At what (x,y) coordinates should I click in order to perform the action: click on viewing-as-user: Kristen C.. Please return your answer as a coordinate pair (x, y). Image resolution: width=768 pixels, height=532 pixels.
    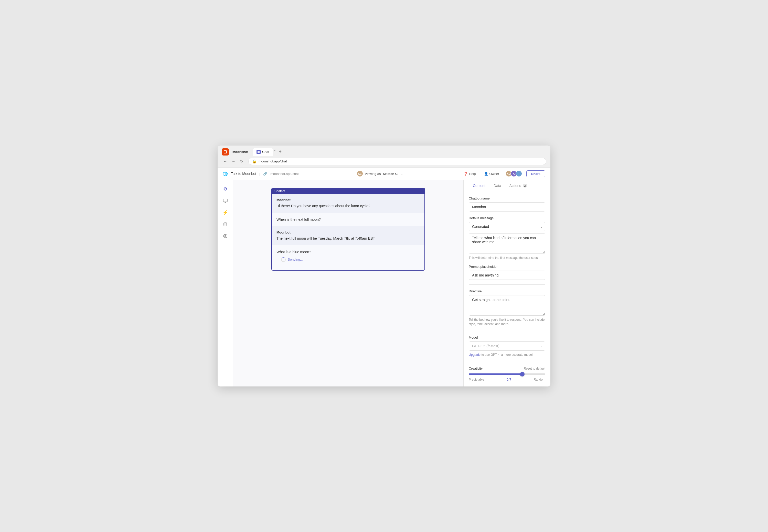
    Looking at the image, I should click on (390, 174).